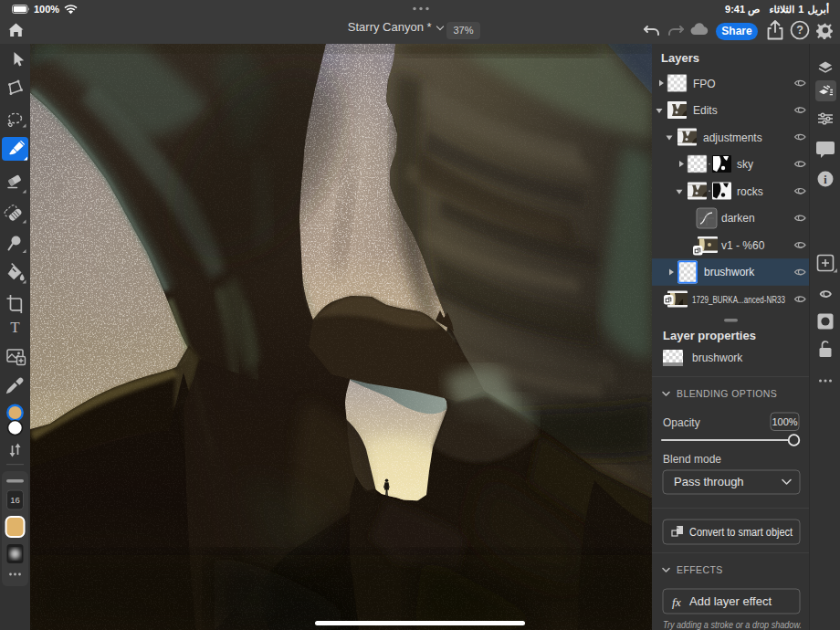 The width and height of the screenshot is (840, 630). I want to click on svg-text: FPO, so click(705, 84).